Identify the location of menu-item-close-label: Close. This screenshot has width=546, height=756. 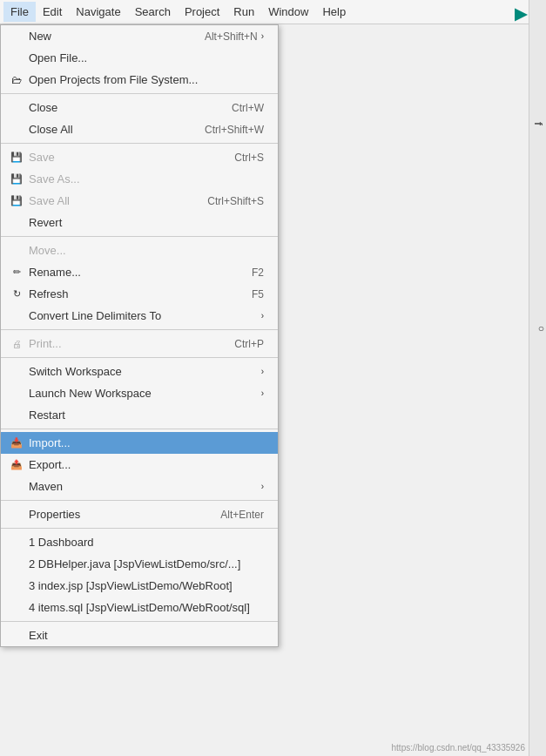
(122, 108).